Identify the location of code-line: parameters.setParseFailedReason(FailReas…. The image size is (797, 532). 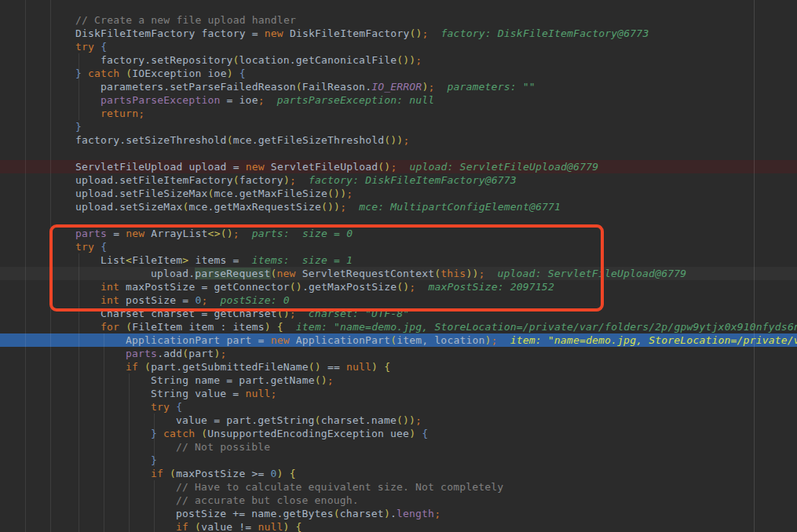
(399, 86).